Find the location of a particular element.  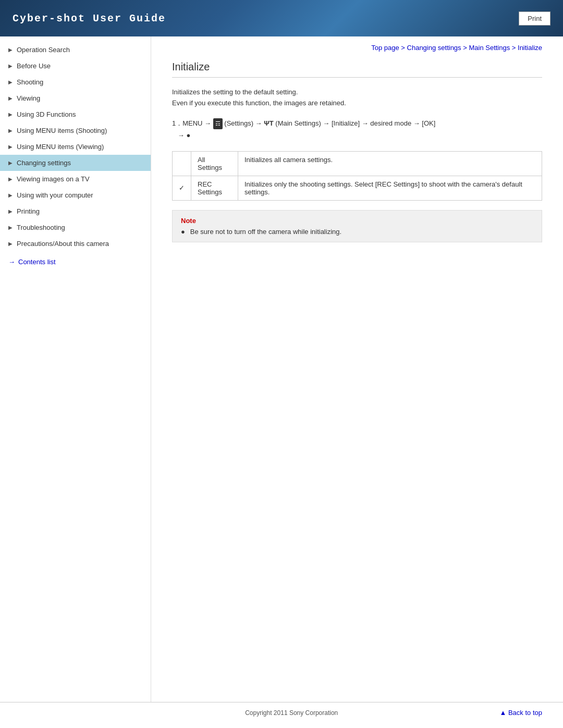

sidebar-label: Troubleshooting is located at coordinates (41, 227).